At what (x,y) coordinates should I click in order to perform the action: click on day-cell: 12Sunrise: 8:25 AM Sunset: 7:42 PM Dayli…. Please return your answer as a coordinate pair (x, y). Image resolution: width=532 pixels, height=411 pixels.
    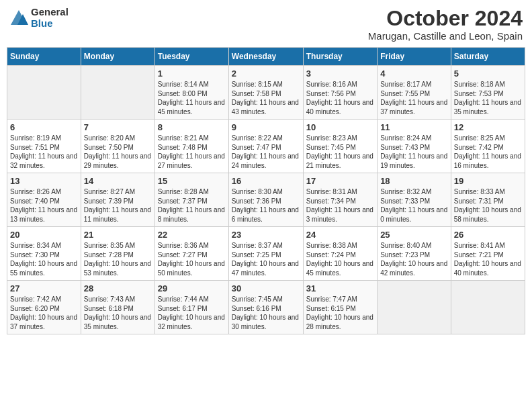
    Looking at the image, I should click on (488, 146).